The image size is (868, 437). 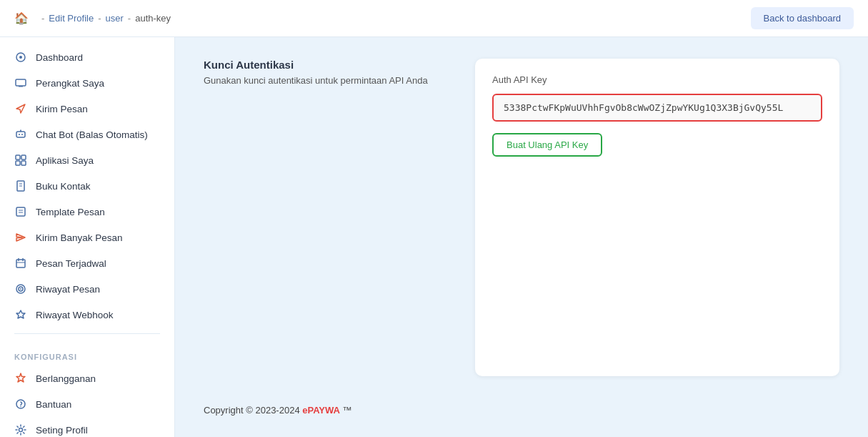 What do you see at coordinates (21, 19) in the screenshot?
I see `home-icon: 🏠` at bounding box center [21, 19].